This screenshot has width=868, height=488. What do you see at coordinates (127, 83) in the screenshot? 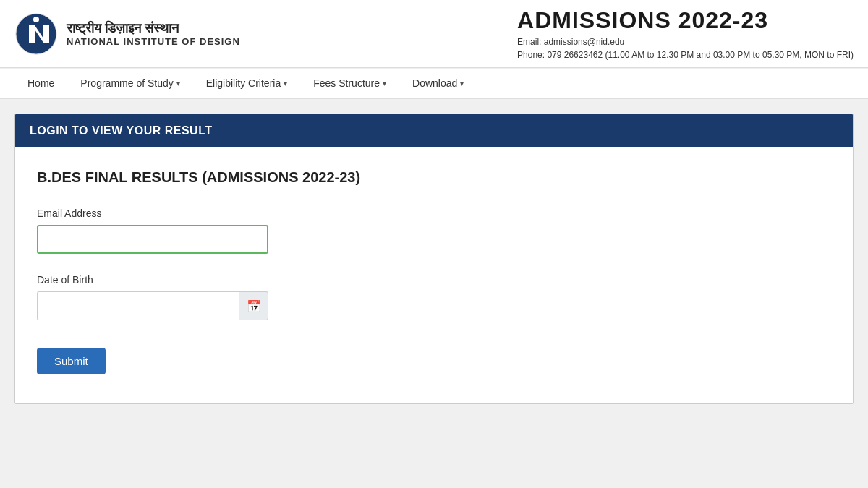
I see `nav-label-programme: Programme of Study` at bounding box center [127, 83].